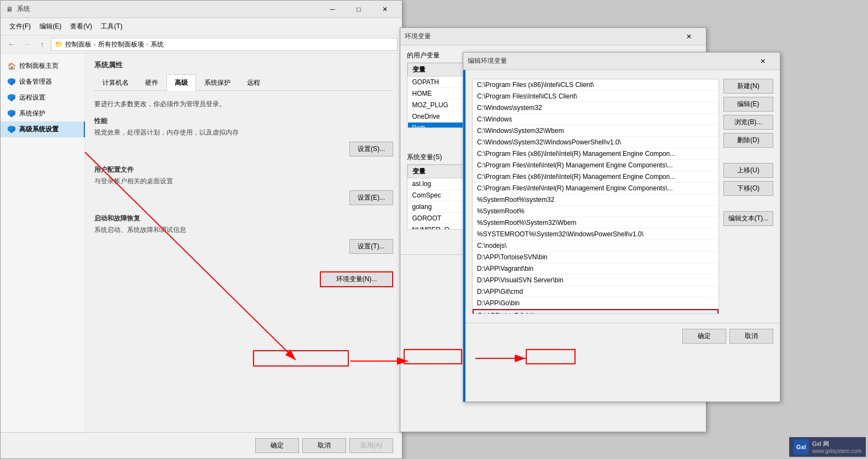 The width and height of the screenshot is (868, 459). Describe the element at coordinates (748, 140) in the screenshot. I see `edit-env-delete-btn: 删除(D)` at that location.